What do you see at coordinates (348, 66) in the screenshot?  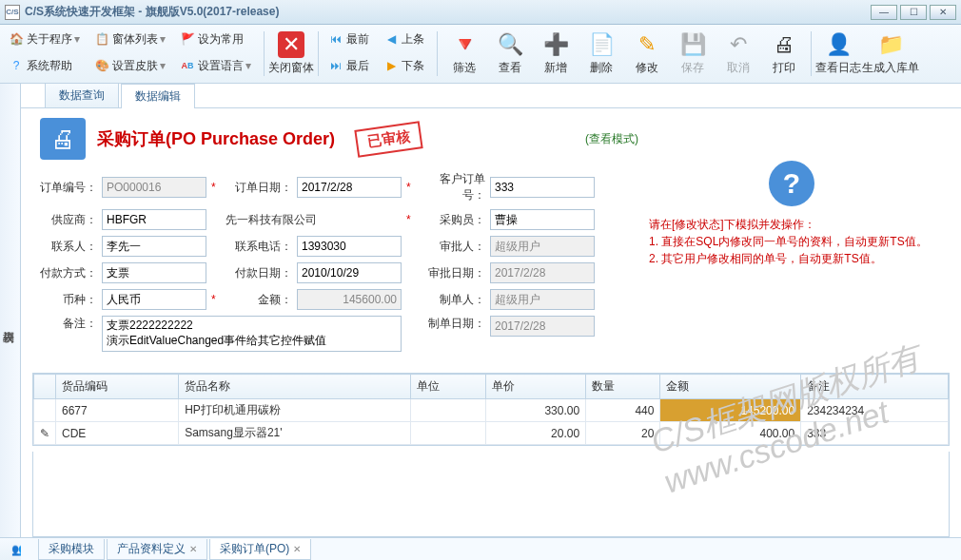 I see `last-button: ⏭最后` at bounding box center [348, 66].